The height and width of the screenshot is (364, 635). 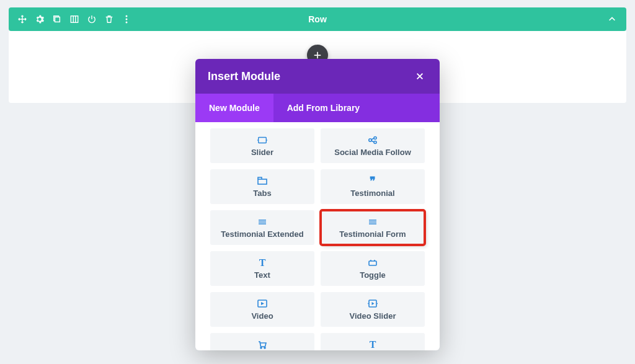 I want to click on module-video-slider: Video Slider, so click(x=373, y=309).